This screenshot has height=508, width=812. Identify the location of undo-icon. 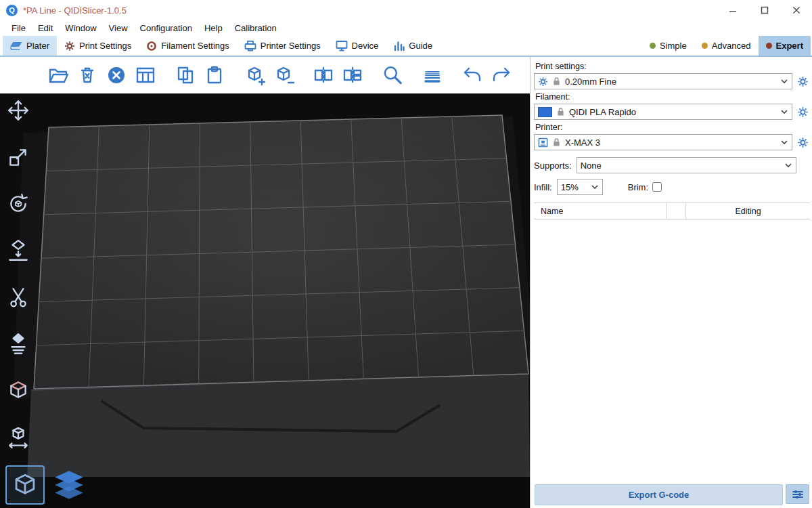
(472, 75).